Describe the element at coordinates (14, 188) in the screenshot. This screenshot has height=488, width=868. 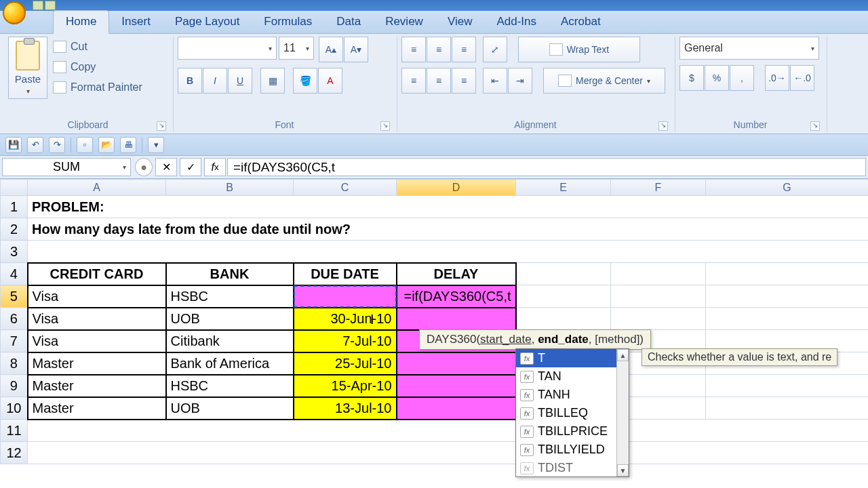
I see `select-all-corner` at that location.